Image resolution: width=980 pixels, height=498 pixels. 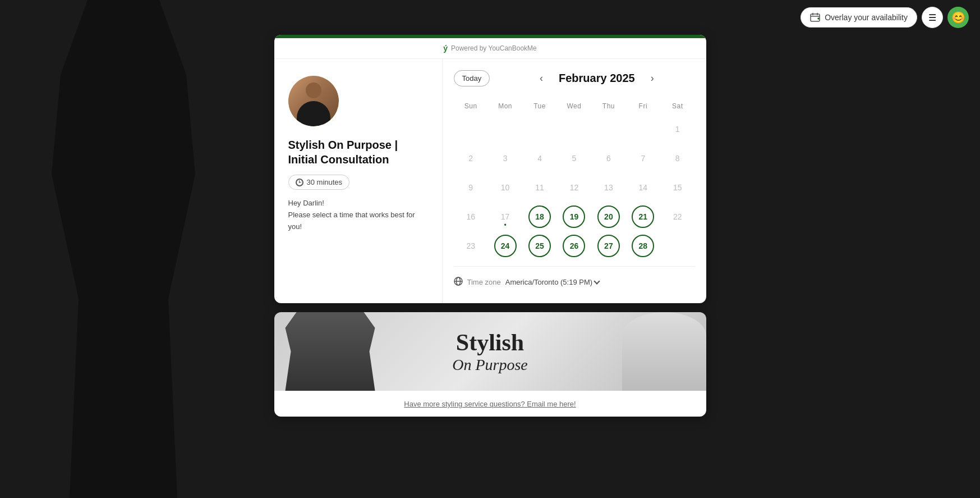 I want to click on day-3: 3, so click(x=505, y=158).